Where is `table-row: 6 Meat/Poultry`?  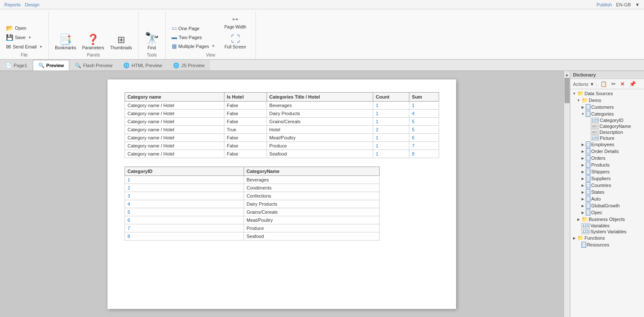
table-row: 6 Meat/Poultry is located at coordinates (252, 220).